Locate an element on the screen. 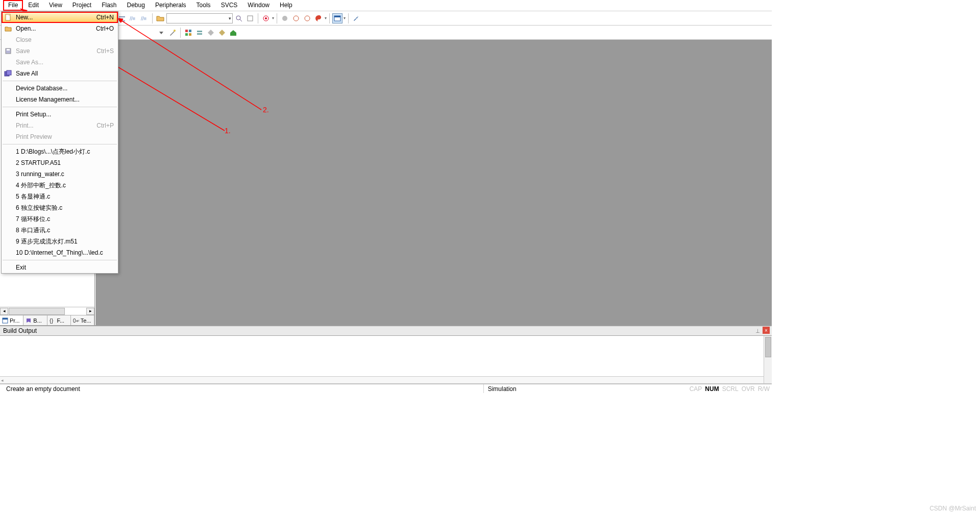 The width and height of the screenshot is (980, 513). pin-icon: ⟂ is located at coordinates (757, 331).